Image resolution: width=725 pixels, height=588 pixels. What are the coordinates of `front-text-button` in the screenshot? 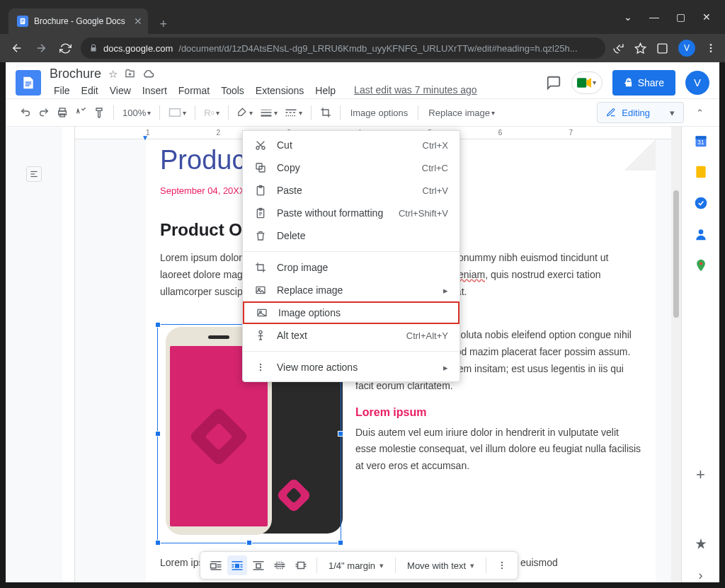 It's located at (301, 565).